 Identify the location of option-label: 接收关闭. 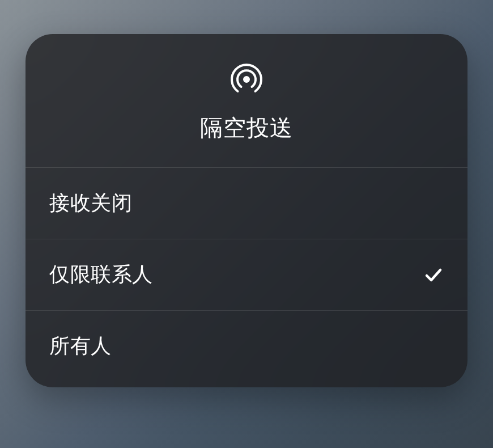
(91, 203).